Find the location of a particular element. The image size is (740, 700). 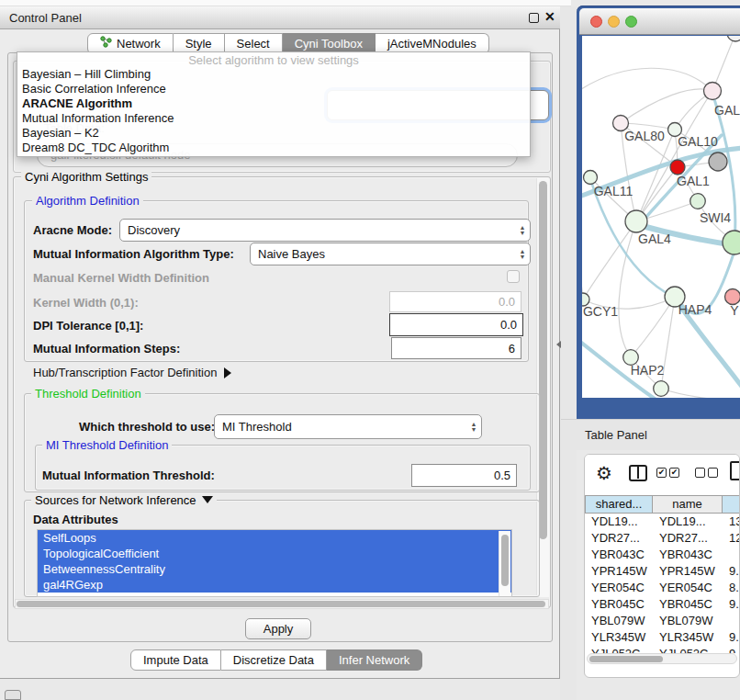

tab-impute-data: Impute Data is located at coordinates (176, 660).